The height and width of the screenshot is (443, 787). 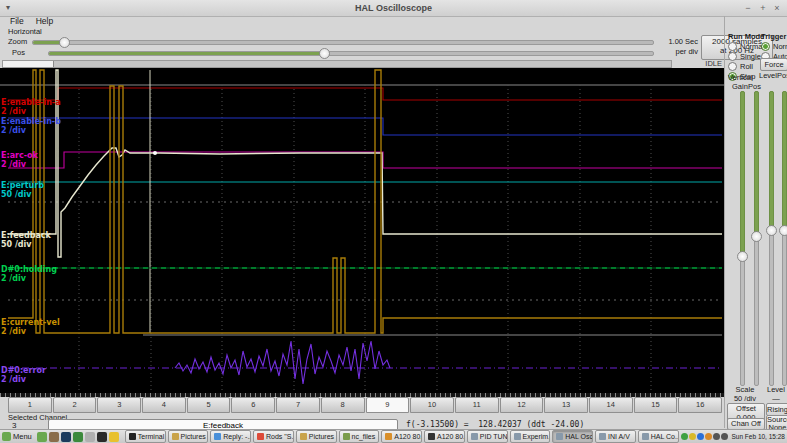 What do you see at coordinates (732, 66) in the screenshot?
I see `run-mode-roll-radio-icon` at bounding box center [732, 66].